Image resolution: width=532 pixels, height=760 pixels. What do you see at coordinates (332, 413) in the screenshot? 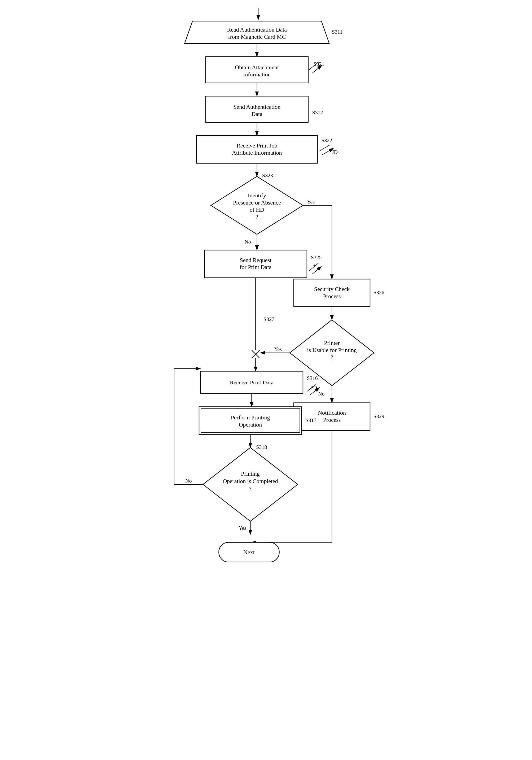
I see `s329-text: Notification` at bounding box center [332, 413].